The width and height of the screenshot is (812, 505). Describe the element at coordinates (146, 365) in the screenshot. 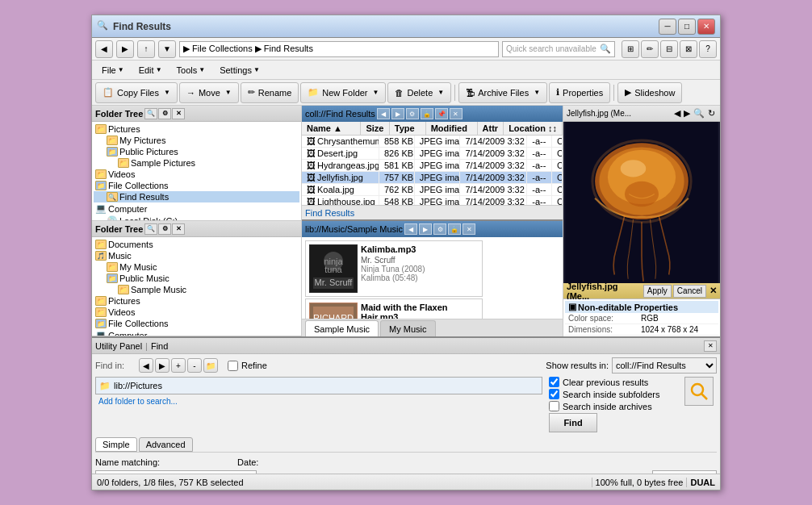

I see `find-in-back: ◀` at that location.